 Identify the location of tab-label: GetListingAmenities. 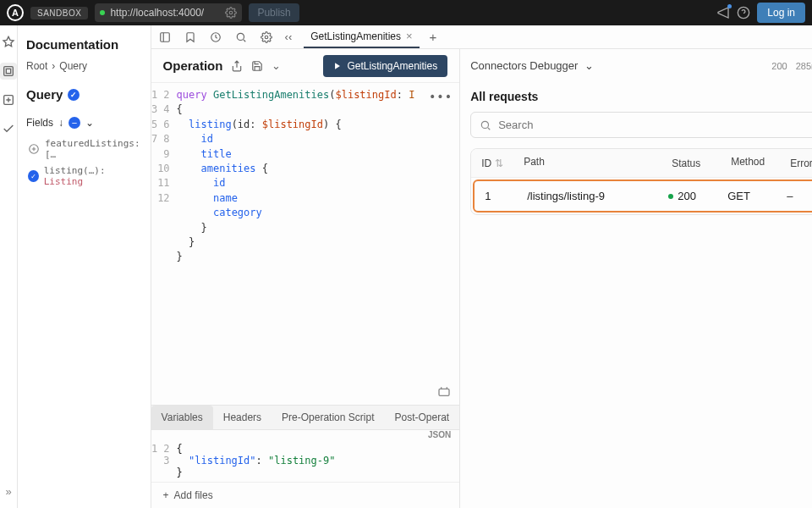
(355, 36).